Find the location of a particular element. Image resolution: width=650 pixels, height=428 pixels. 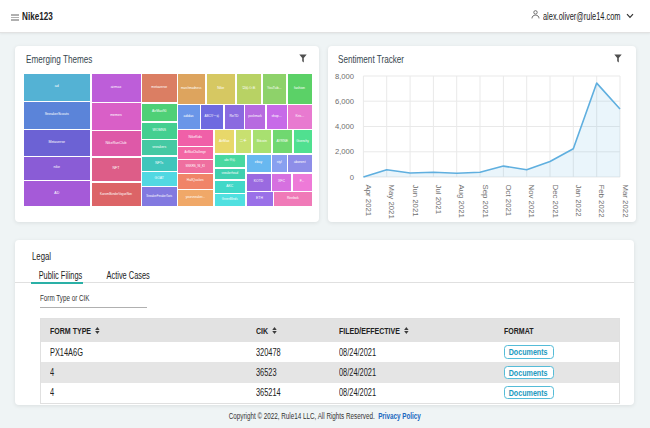

svg-text: Jan 2022 is located at coordinates (577, 200).